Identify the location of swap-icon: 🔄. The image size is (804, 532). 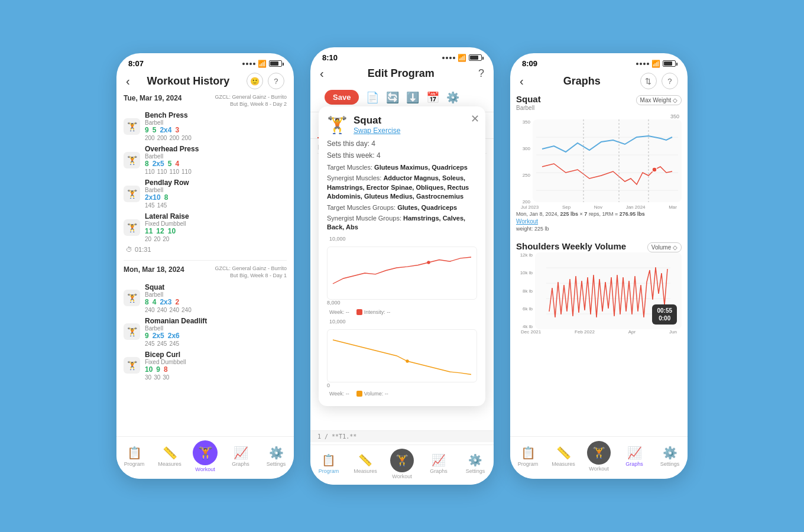
(393, 98).